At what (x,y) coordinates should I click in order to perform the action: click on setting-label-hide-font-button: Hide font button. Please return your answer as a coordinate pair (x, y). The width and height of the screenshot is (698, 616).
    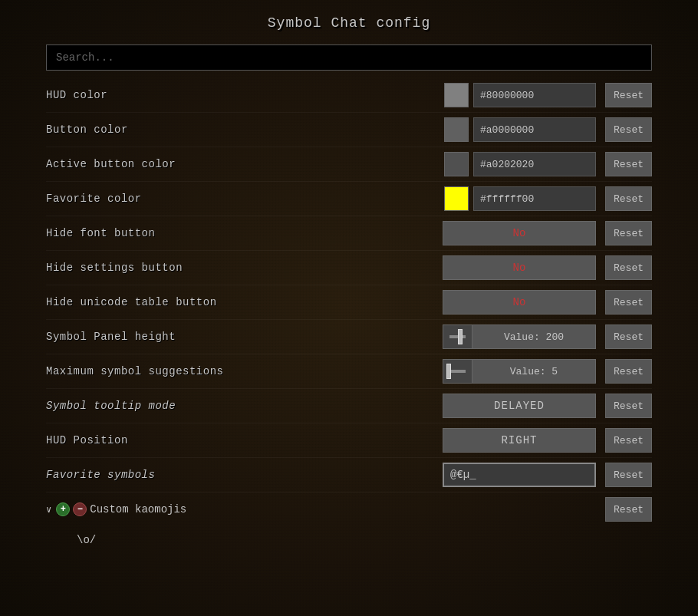
    Looking at the image, I should click on (244, 233).